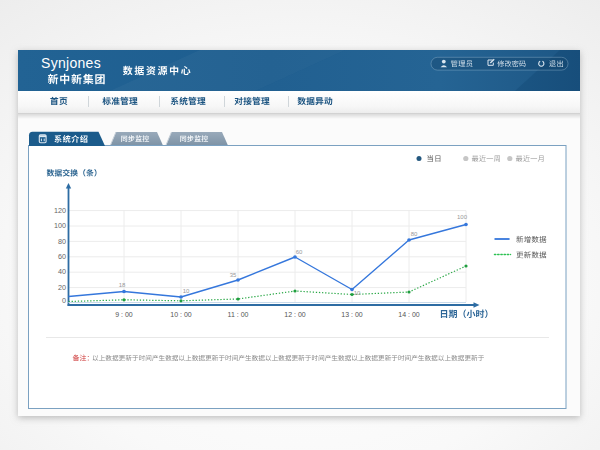 The image size is (600, 450). I want to click on svg-text: 40, so click(62, 272).